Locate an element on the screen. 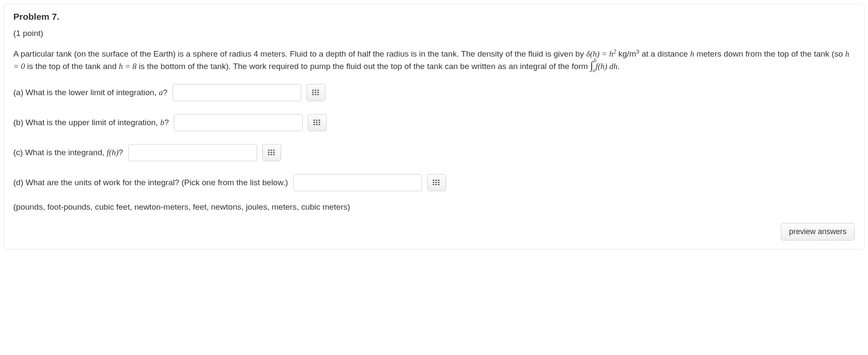  answer-input-c is located at coordinates (193, 153).